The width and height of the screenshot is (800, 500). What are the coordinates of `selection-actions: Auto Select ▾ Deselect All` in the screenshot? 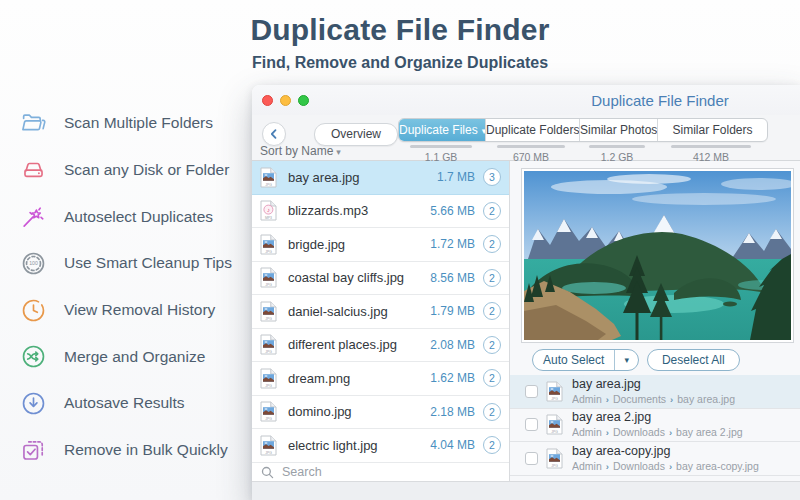 It's located at (636, 360).